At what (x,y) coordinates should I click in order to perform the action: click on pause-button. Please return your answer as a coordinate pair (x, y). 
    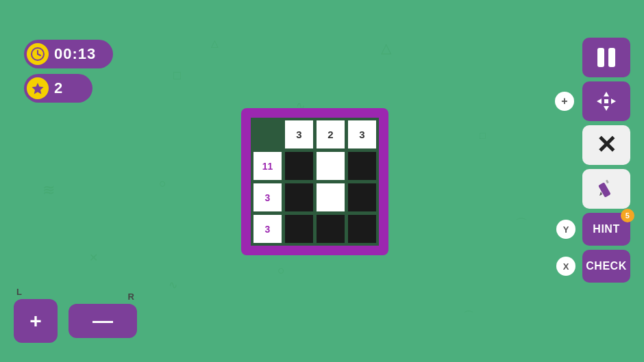
    Looking at the image, I should click on (606, 57).